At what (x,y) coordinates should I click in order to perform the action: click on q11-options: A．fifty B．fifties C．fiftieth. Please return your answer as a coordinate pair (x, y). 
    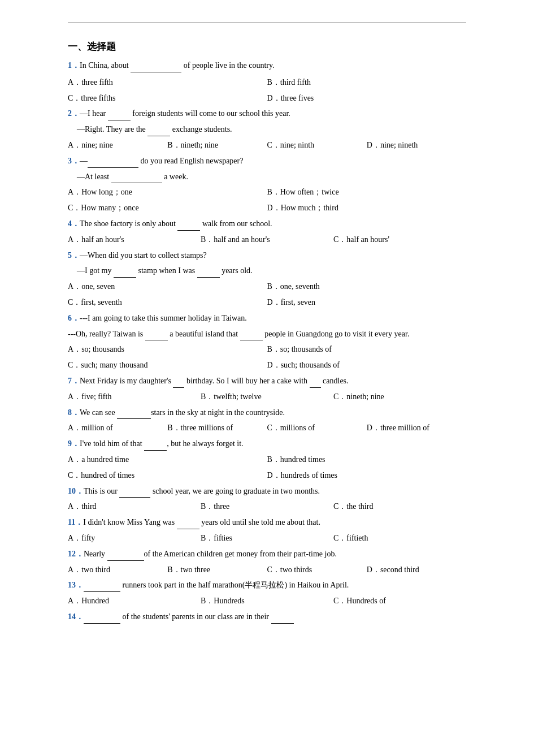
    Looking at the image, I should click on (267, 538).